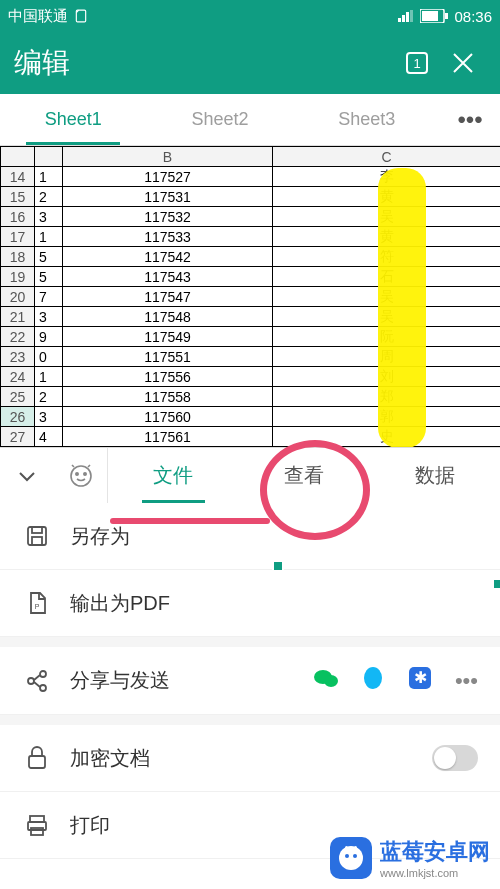 This screenshot has width=500, height=889. I want to click on row-header: 15, so click(18, 197).